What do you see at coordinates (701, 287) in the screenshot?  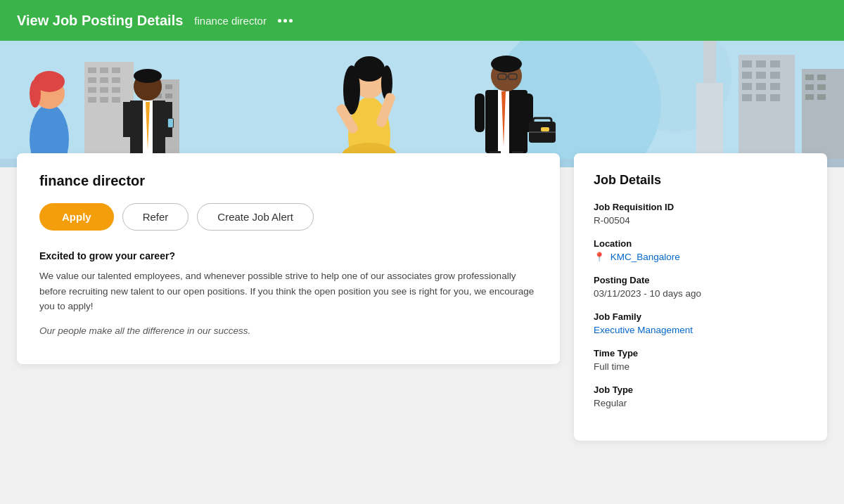 I see `posting-date-item: Posting Date 03/11/2023 - 10 days ago` at bounding box center [701, 287].